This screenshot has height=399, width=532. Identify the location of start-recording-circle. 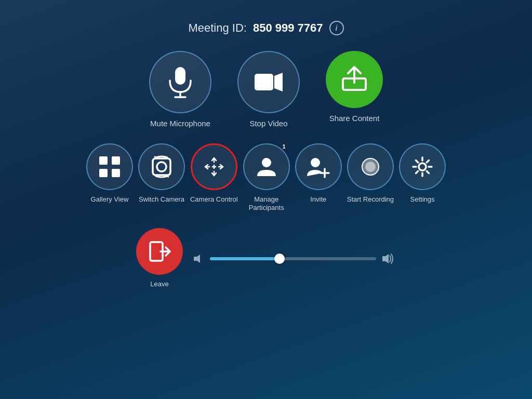
(370, 167).